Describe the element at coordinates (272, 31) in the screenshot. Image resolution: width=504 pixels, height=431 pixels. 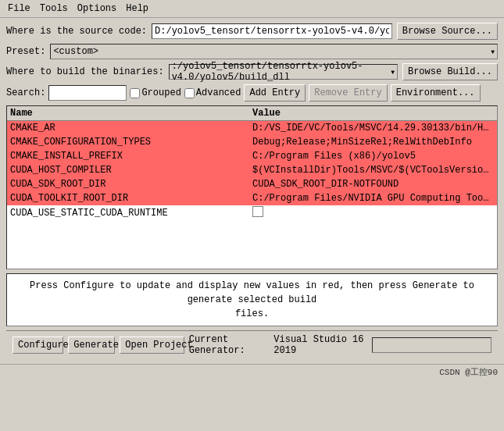
I see `source-input` at that location.